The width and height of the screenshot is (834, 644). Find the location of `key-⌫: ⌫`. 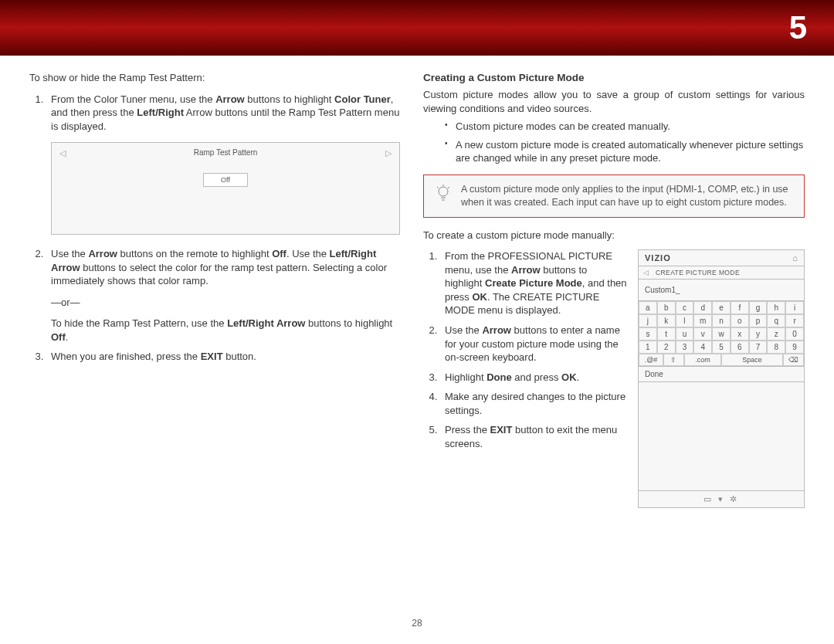

key-⌫: ⌫ is located at coordinates (794, 360).